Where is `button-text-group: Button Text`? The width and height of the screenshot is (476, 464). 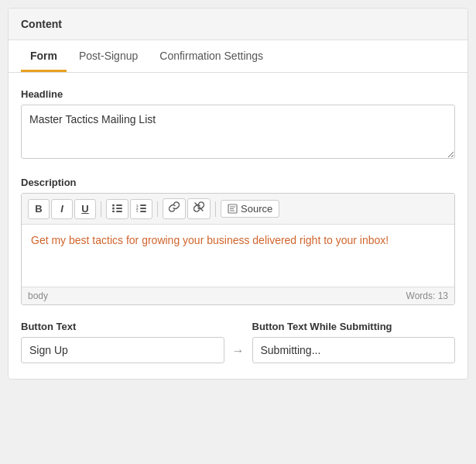
button-text-group: Button Text is located at coordinates (122, 342).